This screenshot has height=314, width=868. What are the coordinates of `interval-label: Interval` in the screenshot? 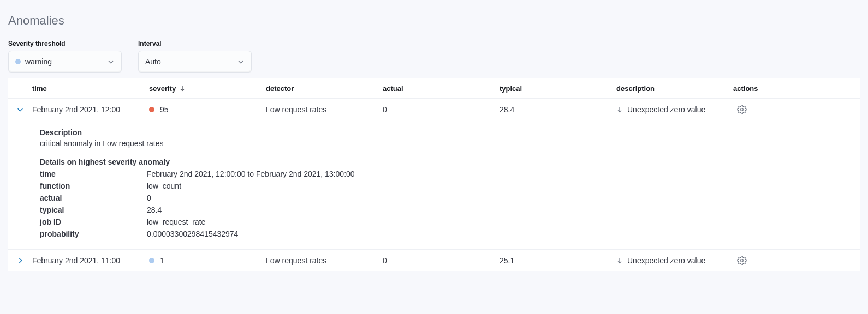 It's located at (195, 44).